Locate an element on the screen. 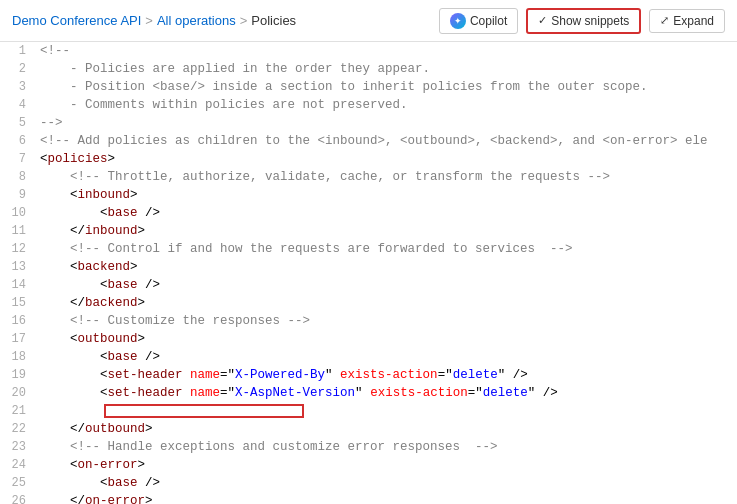  line-number: 6 is located at coordinates (18, 141).